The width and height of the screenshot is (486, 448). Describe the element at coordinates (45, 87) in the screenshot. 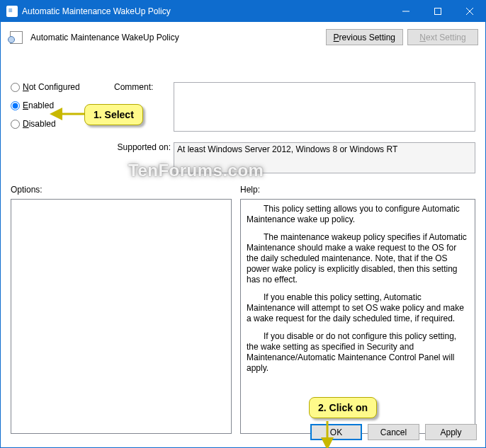

I see `radio-not-configured: Not Configured` at that location.